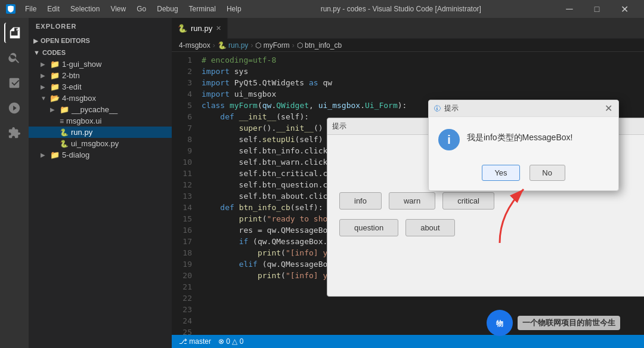  I want to click on status-branch: ⎇ master, so click(195, 341).